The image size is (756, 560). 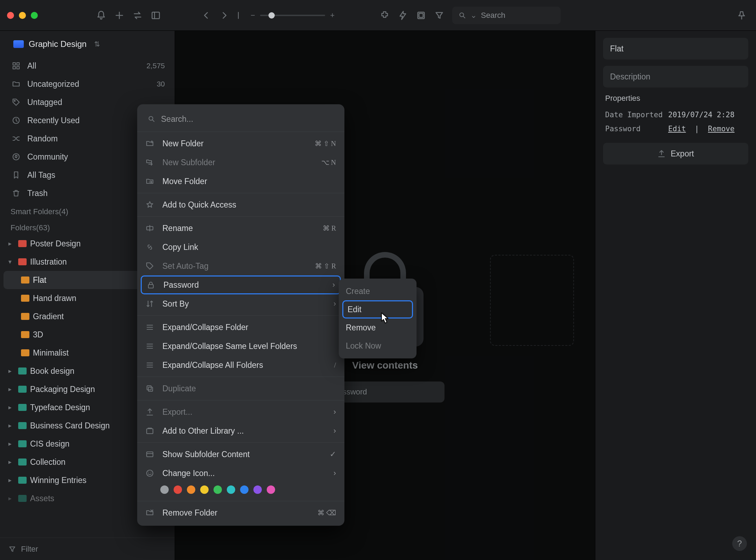 I want to click on menu-sort-by: Sort By›, so click(x=241, y=304).